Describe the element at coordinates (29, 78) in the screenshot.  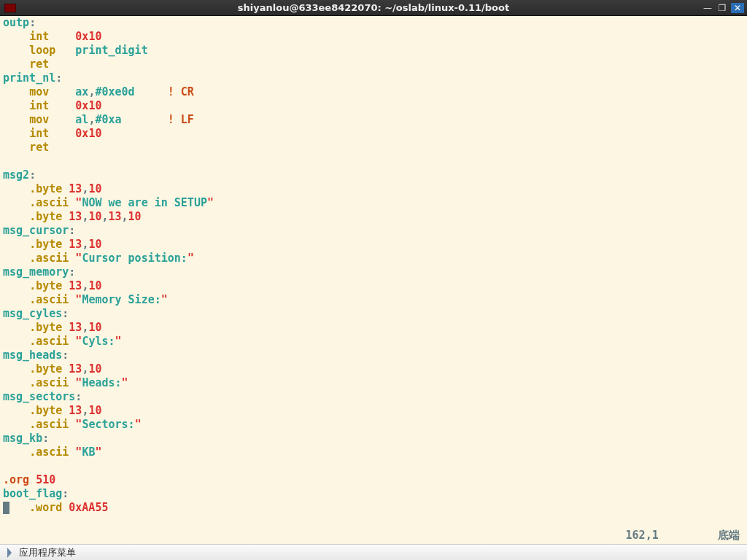
I see `label-print-nl: print_nl` at that location.